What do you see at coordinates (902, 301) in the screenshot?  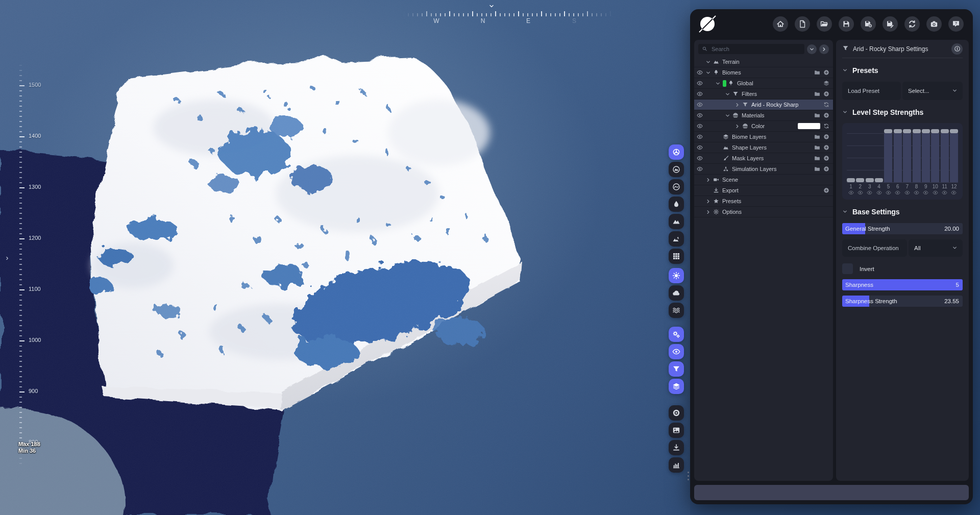 I see `sharpness-strength-slider: Sharpness Strength 23.55` at bounding box center [902, 301].